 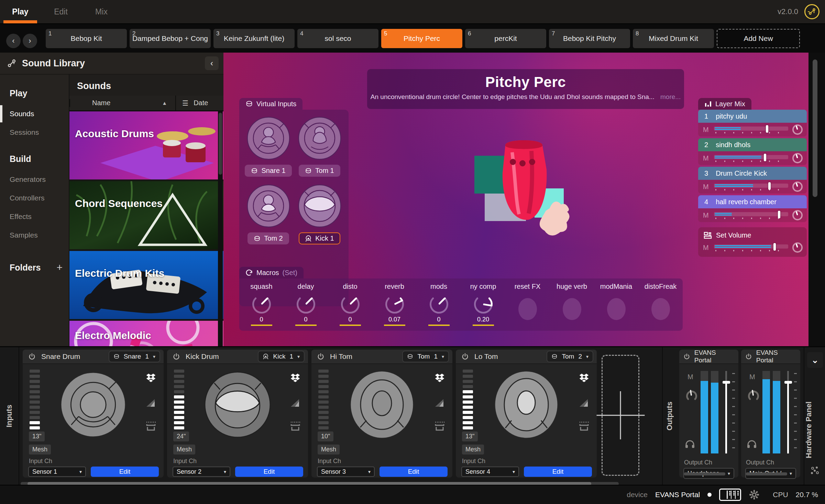 What do you see at coordinates (670, 97) in the screenshot?
I see `more-link: more...` at bounding box center [670, 97].